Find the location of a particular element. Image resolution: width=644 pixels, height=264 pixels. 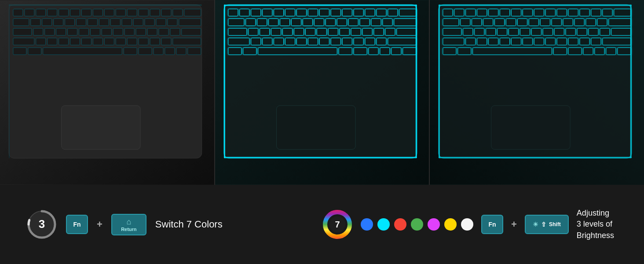

shift-icon: ⇧ is located at coordinates (544, 224).